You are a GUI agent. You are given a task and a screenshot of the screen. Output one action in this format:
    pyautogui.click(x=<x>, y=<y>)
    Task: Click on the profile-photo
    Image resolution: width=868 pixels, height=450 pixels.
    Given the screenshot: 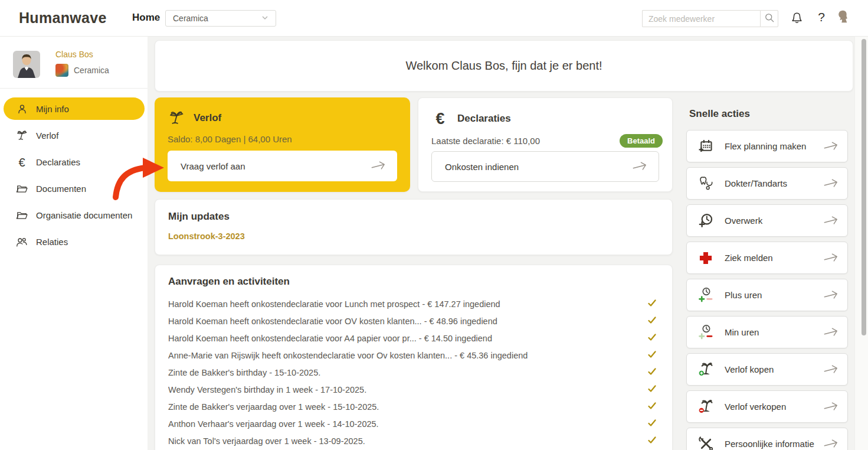 What is the action you would take?
    pyautogui.click(x=27, y=64)
    